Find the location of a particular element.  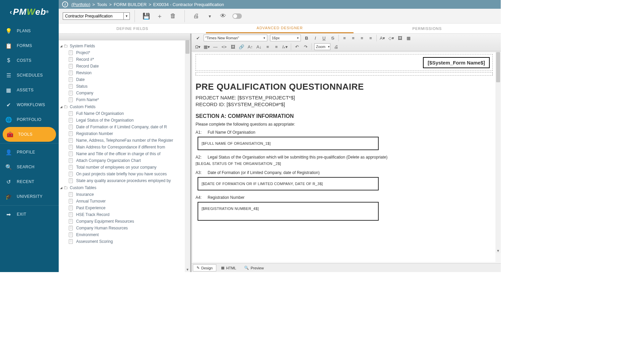

a4-field: [$REGISTRATION NUMBER_4$] is located at coordinates (288, 211).